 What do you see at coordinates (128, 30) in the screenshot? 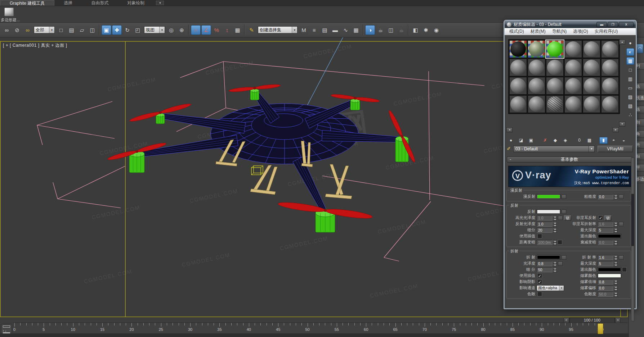
I see `select-and-rotate-icon: ↻` at bounding box center [128, 30].